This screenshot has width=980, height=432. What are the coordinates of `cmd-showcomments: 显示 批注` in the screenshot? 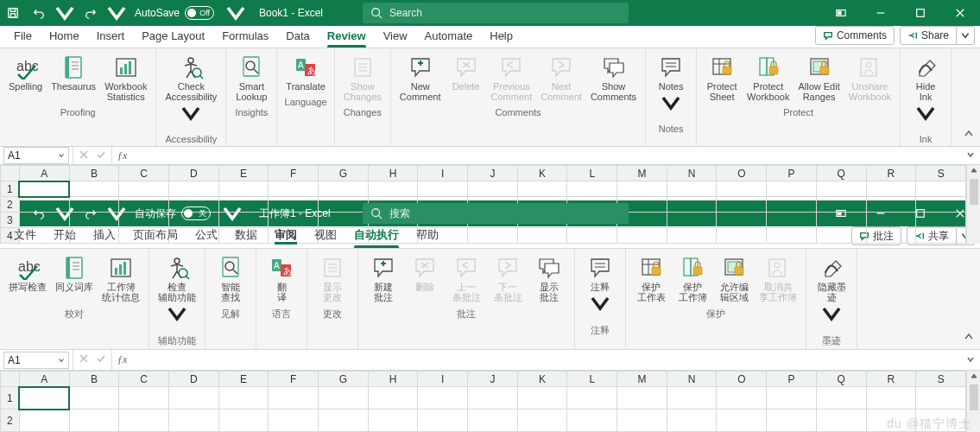 It's located at (549, 278).